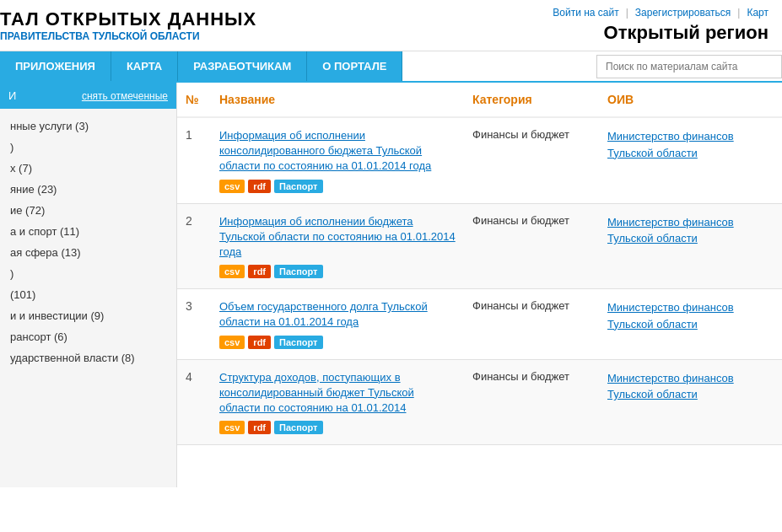 Image resolution: width=782 pixels, height=532 pixels. Describe the element at coordinates (337, 393) in the screenshot. I see `row-link-3: Структура доходов, поступающих в консоли…` at that location.